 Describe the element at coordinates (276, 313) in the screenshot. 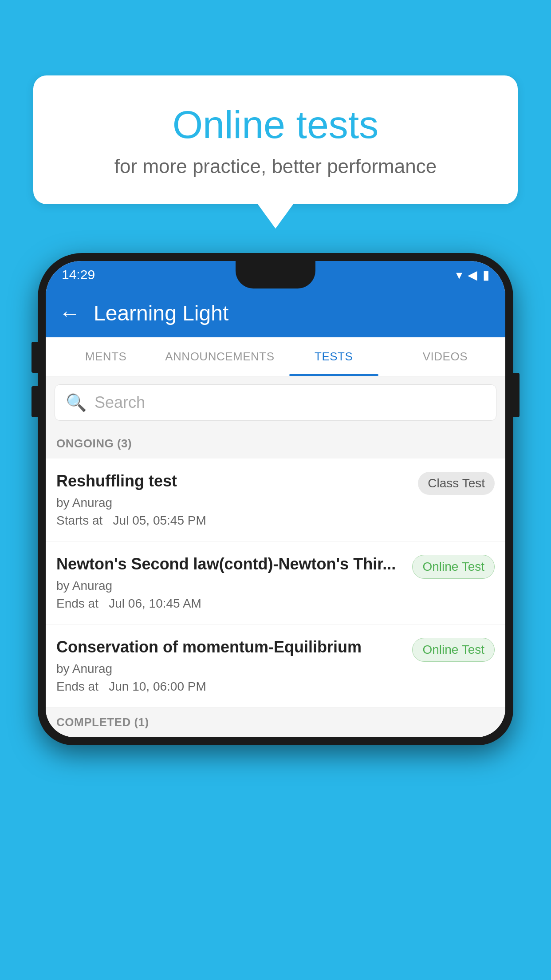

I see `app-header: ← Learning Light` at that location.